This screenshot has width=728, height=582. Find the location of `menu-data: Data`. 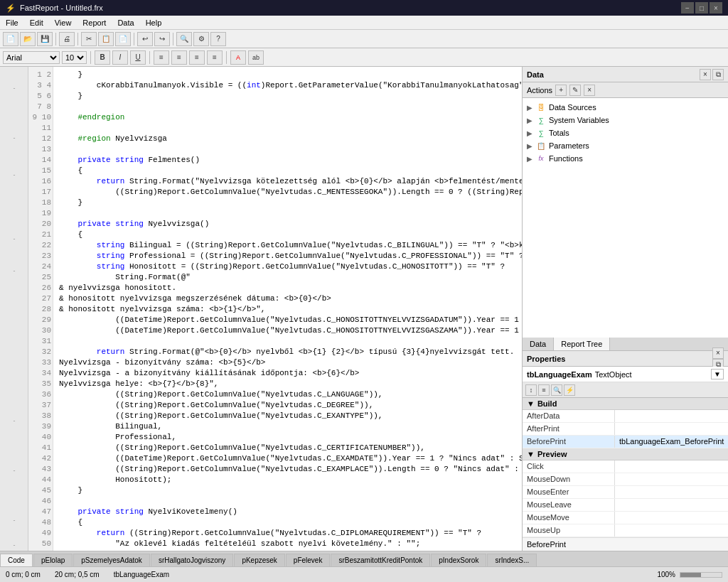

menu-data: Data is located at coordinates (125, 23).